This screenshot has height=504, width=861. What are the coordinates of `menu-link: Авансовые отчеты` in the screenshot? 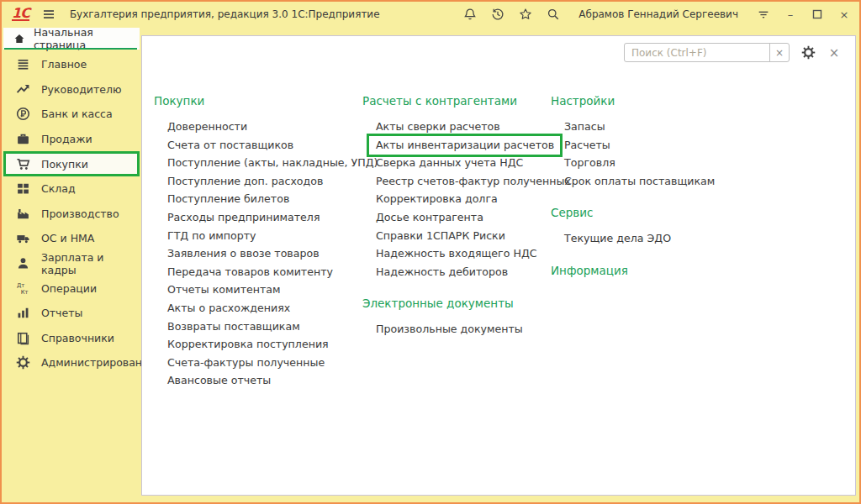 It's located at (266, 381).